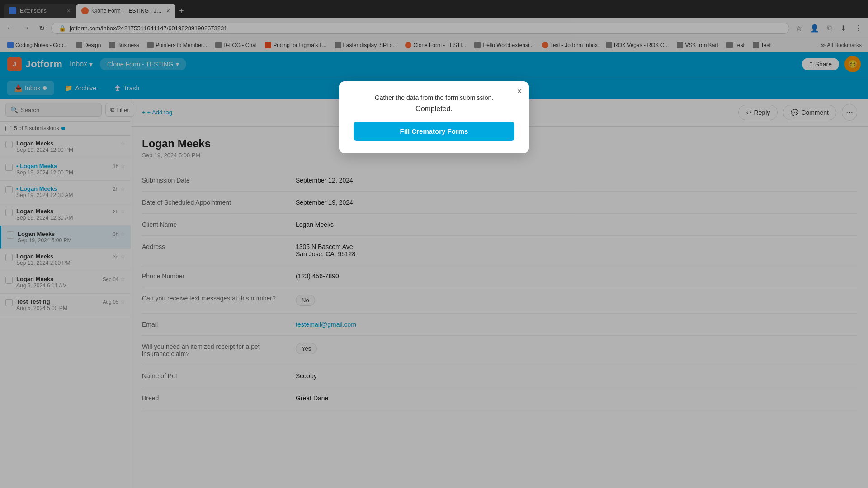  Describe the element at coordinates (519, 91) in the screenshot. I see `modal-close-button: ×` at that location.